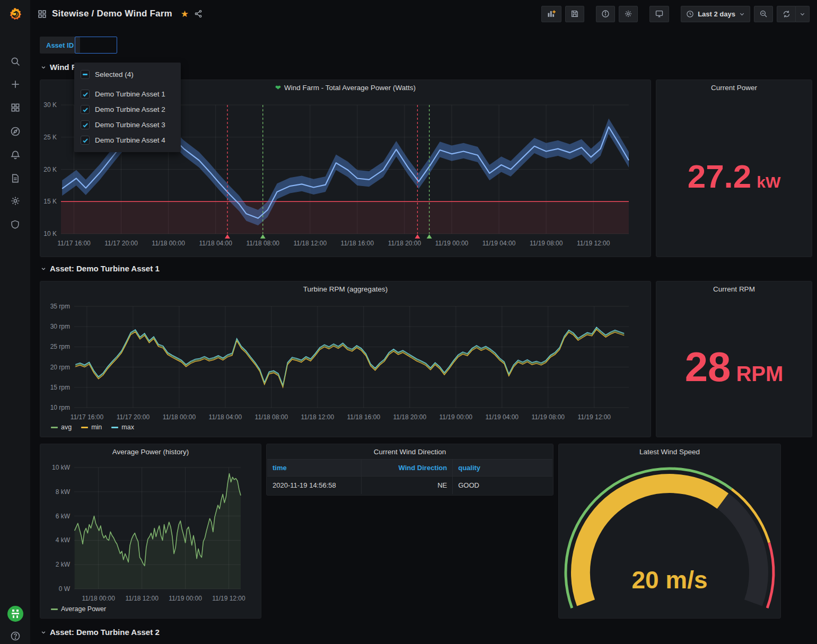 The width and height of the screenshot is (817, 644). What do you see at coordinates (100, 268) in the screenshot?
I see `row-header-asset-1: Asset: Demo Turbine Asset 1` at bounding box center [100, 268].